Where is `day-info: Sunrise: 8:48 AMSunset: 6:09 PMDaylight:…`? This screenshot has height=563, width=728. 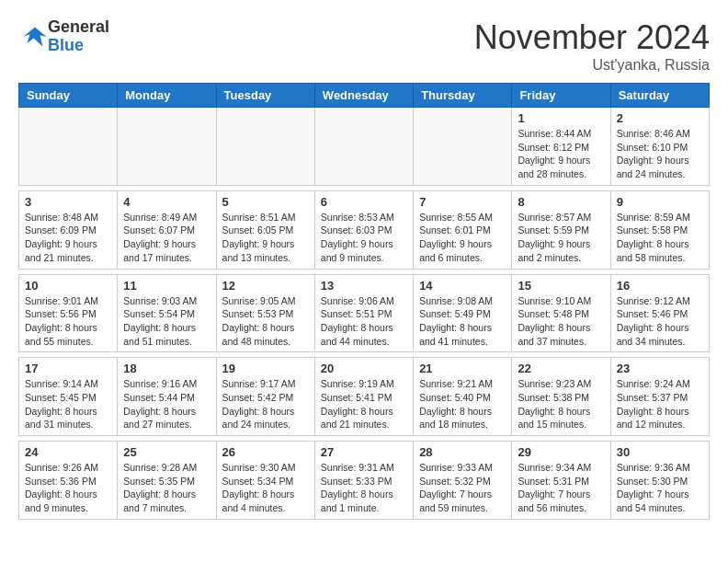
day-info: Sunrise: 8:48 AMSunset: 6:09 PMDaylight:… is located at coordinates (68, 237).